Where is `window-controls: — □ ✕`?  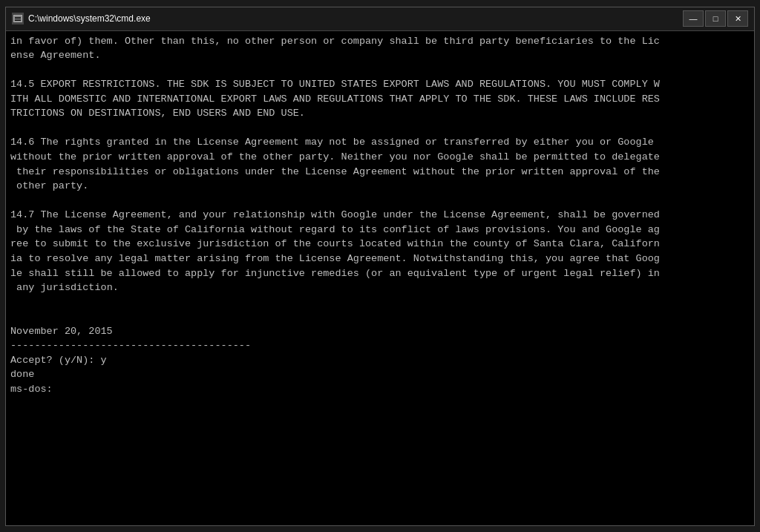 window-controls: — □ ✕ is located at coordinates (715, 19).